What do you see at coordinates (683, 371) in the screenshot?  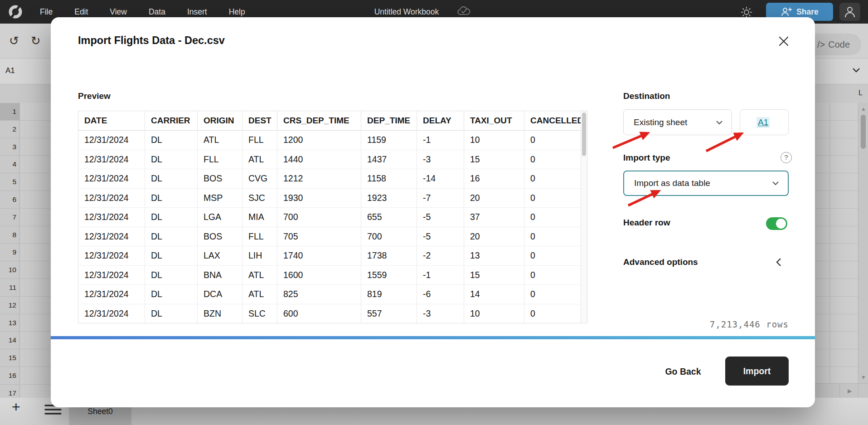 I see `go-back-button: Go Back` at bounding box center [683, 371].